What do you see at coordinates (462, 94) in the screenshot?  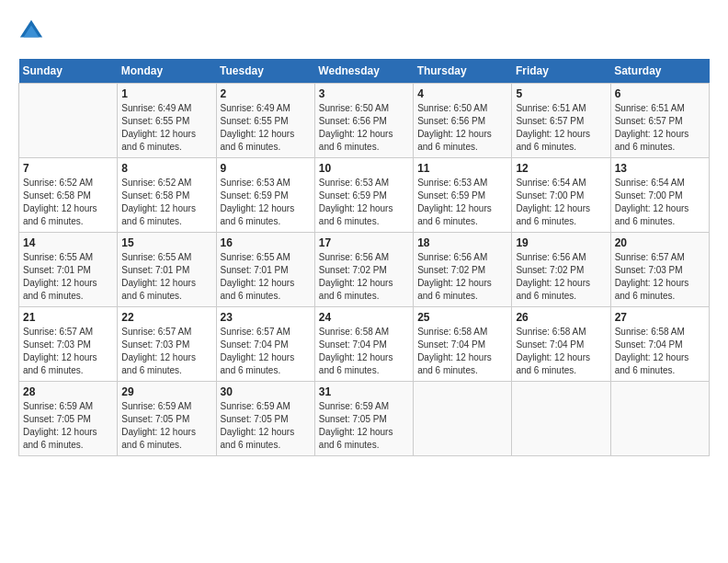 I see `day-number: 4` at bounding box center [462, 94].